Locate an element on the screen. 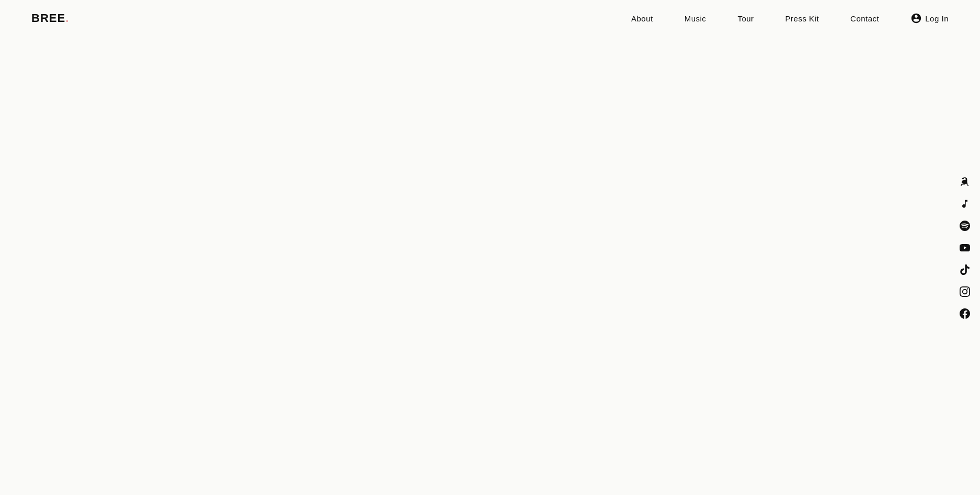 The image size is (980, 495). facebook-icon is located at coordinates (965, 314).